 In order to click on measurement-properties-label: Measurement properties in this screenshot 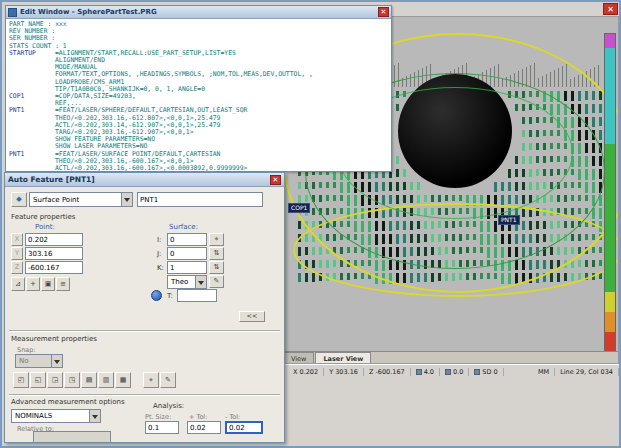, I will do `click(54, 339)`.